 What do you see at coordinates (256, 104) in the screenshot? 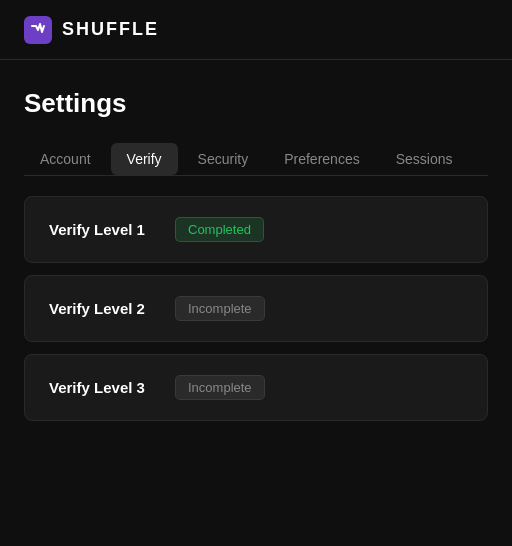
I see `page-title: Settings` at bounding box center [256, 104].